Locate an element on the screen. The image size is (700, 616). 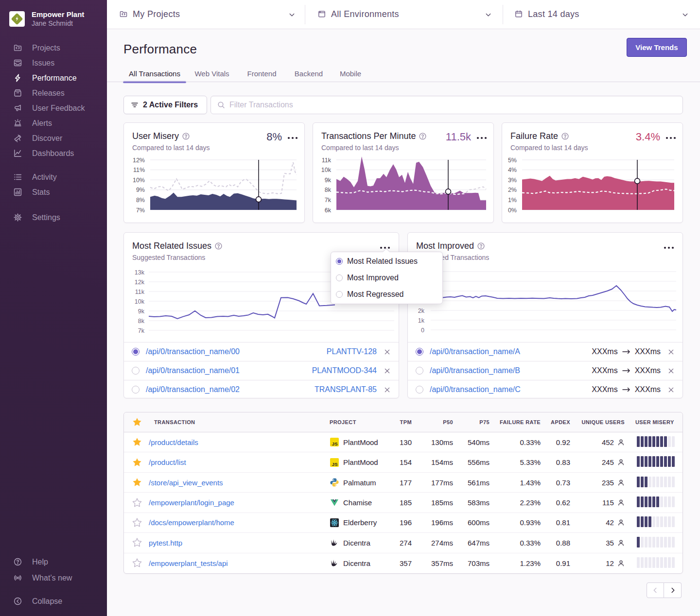
svg-text: 0 is located at coordinates (423, 330).